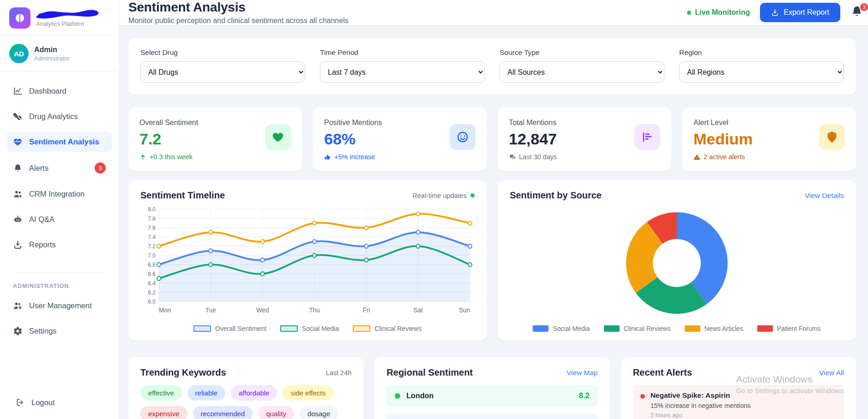  I want to click on filter-source-type: Source TypeAll Sources, so click(582, 66).